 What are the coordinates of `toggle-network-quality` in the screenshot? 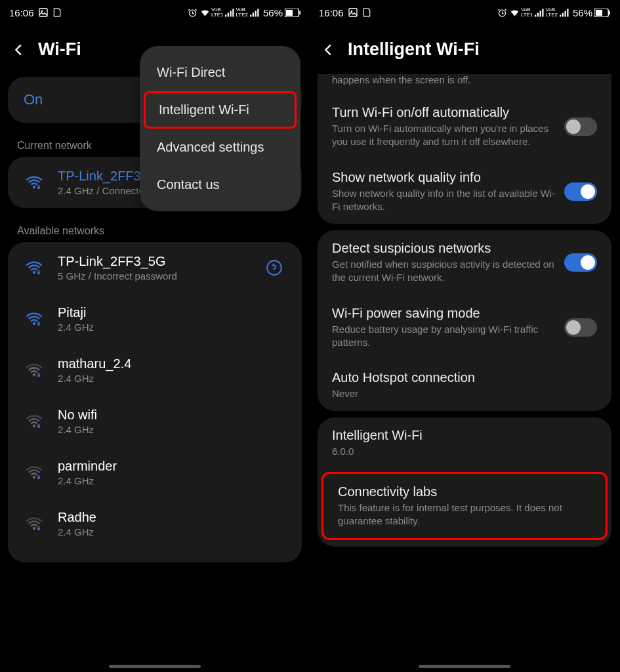 It's located at (581, 192).